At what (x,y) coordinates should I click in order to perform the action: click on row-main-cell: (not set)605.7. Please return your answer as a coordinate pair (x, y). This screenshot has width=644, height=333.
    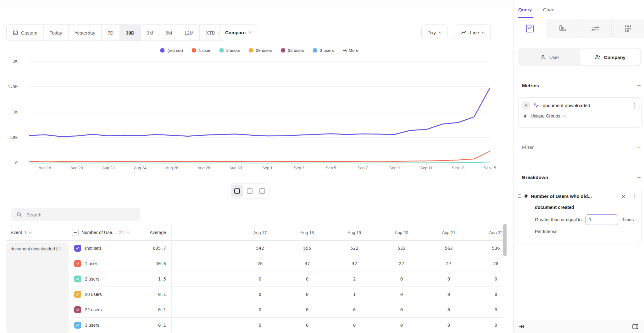
    Looking at the image, I should click on (119, 248).